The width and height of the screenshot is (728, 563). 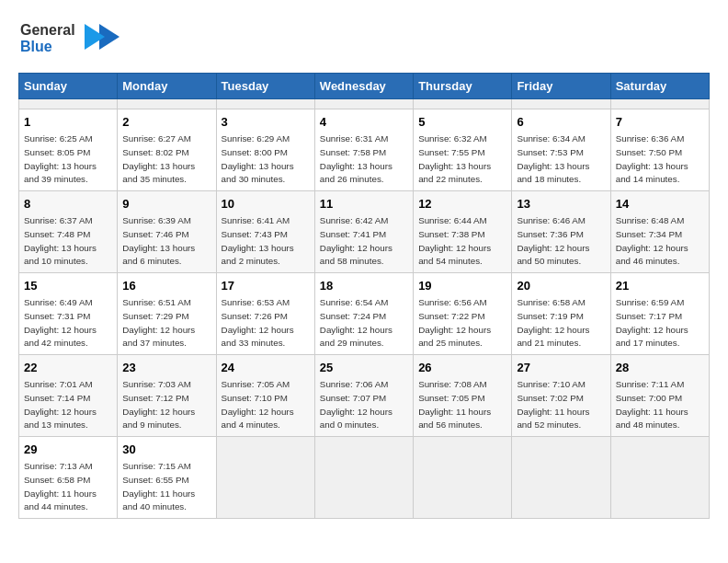 What do you see at coordinates (454, 241) in the screenshot?
I see `day-details: Sunrise: 6:44 AMSunset: 7:38 PMDaylight:…` at bounding box center [454, 241].